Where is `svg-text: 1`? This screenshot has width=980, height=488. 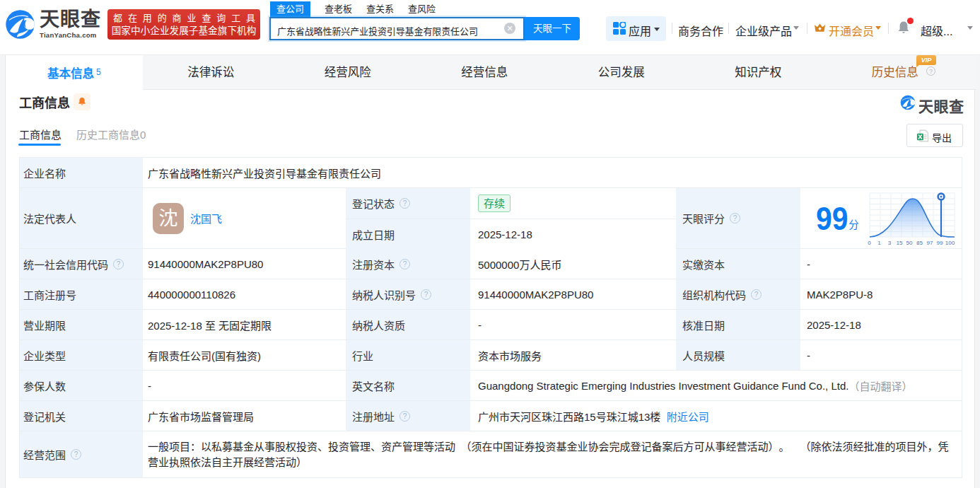 svg-text: 1 is located at coordinates (880, 243).